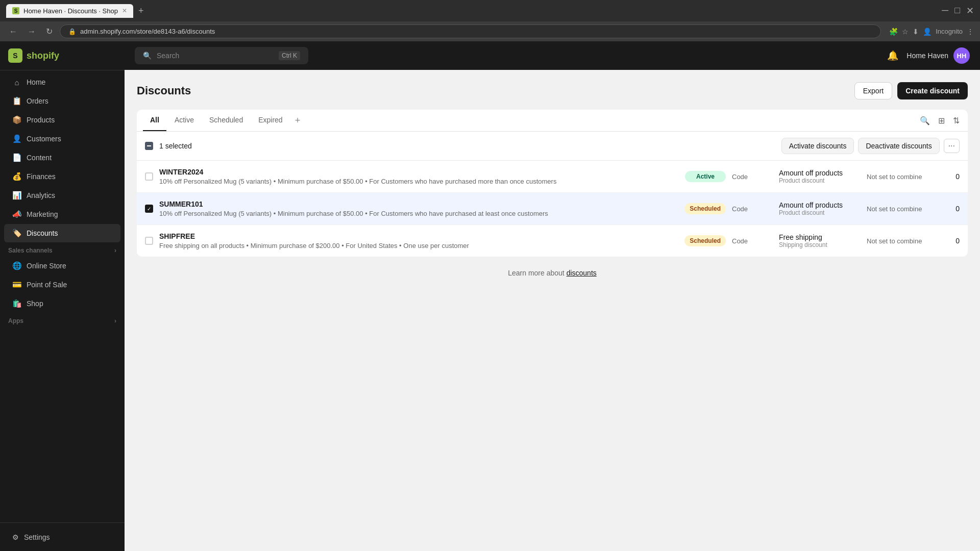  What do you see at coordinates (818, 146) in the screenshot?
I see `activate-discounts-button: Activate discounts` at bounding box center [818, 146].